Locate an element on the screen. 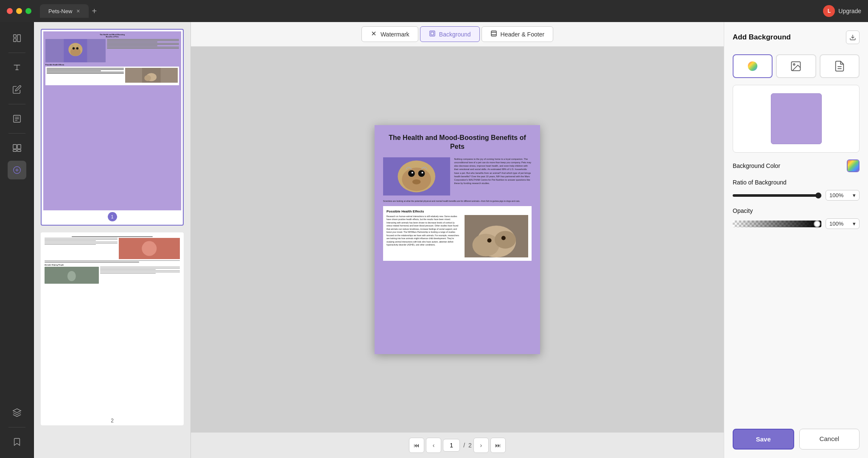  ratio-value-select: 100% ▾ is located at coordinates (843, 195).